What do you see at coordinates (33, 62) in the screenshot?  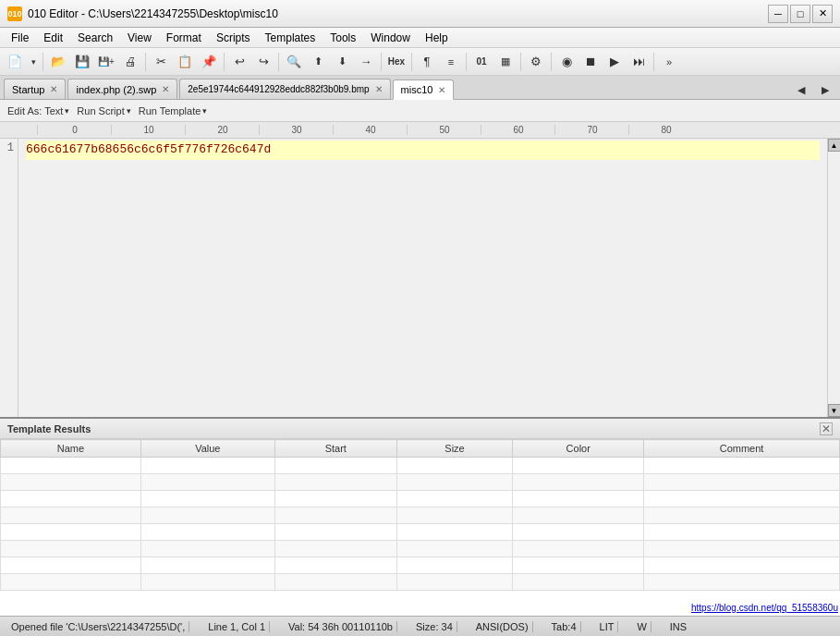 I see `new-dropdown-button: ▾` at bounding box center [33, 62].